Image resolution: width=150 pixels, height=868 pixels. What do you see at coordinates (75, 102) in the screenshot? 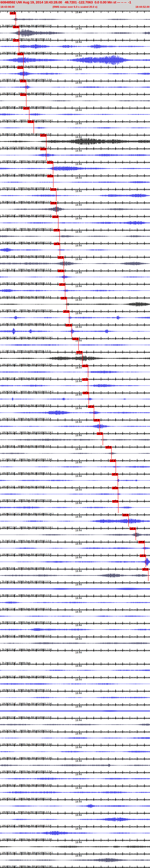
I see `trace-row: xT 418:44UW.JEDS BHZ -- 99999.0km BW HIG…` at bounding box center [75, 102].